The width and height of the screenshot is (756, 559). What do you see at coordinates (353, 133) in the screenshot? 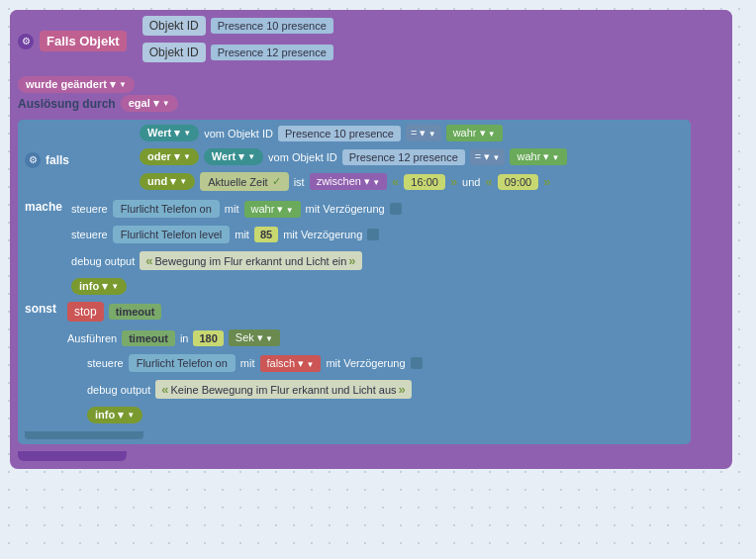
I see `condition-row-1: Wert ▾ vom Objekt ID Presence 10 presenc…` at bounding box center [353, 133].